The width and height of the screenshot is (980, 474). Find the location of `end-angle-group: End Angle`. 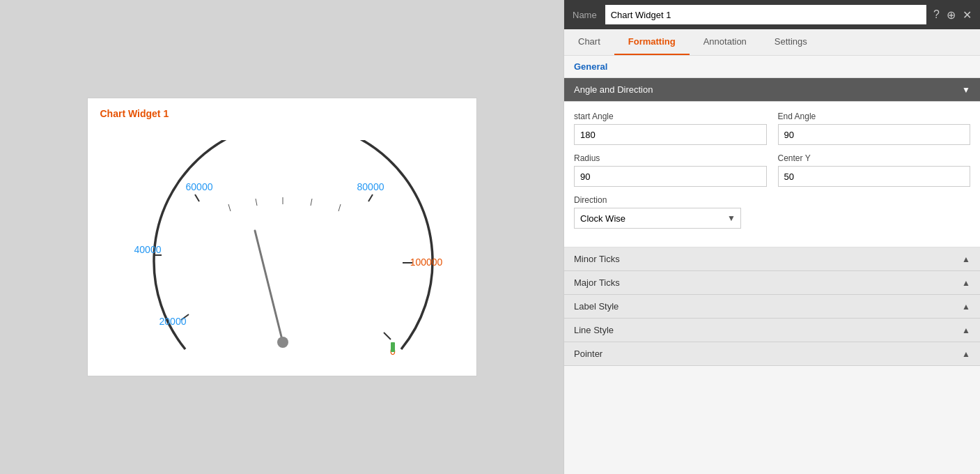

end-angle-group: End Angle is located at coordinates (875, 128).